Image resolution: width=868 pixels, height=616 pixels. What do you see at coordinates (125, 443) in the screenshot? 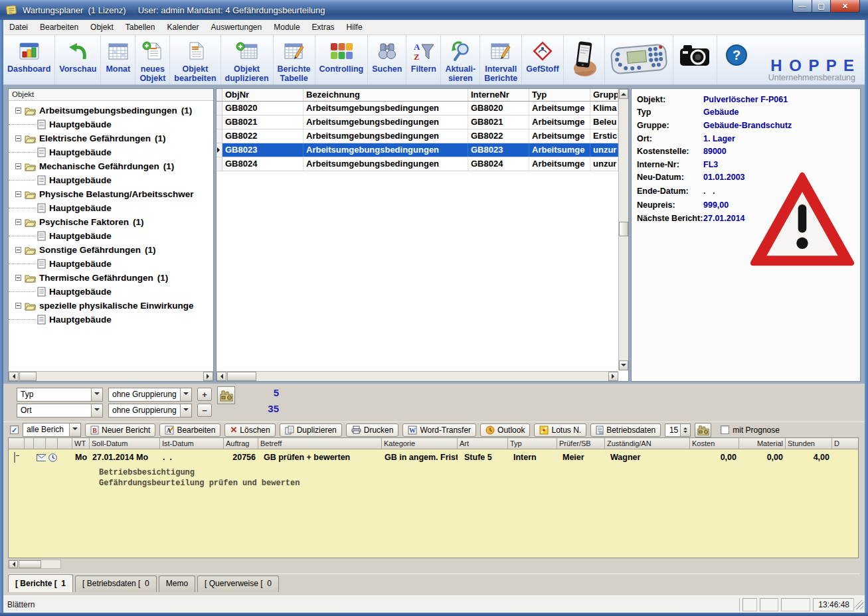
I see `column-soll-datum: Soll-Datum` at bounding box center [125, 443].